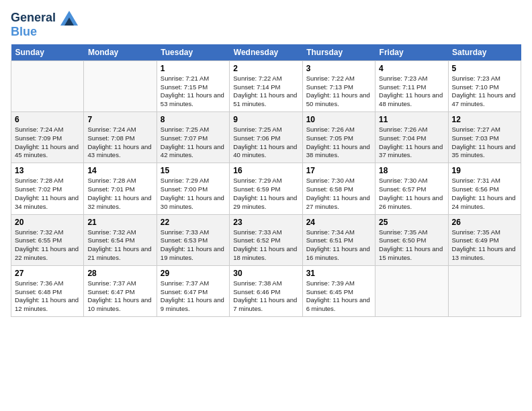 The height and width of the screenshot is (411, 532). I want to click on calendar-cell: 9Sunrise: 7:25 AMSunset: 7:06 PMDaylight…, so click(266, 138).